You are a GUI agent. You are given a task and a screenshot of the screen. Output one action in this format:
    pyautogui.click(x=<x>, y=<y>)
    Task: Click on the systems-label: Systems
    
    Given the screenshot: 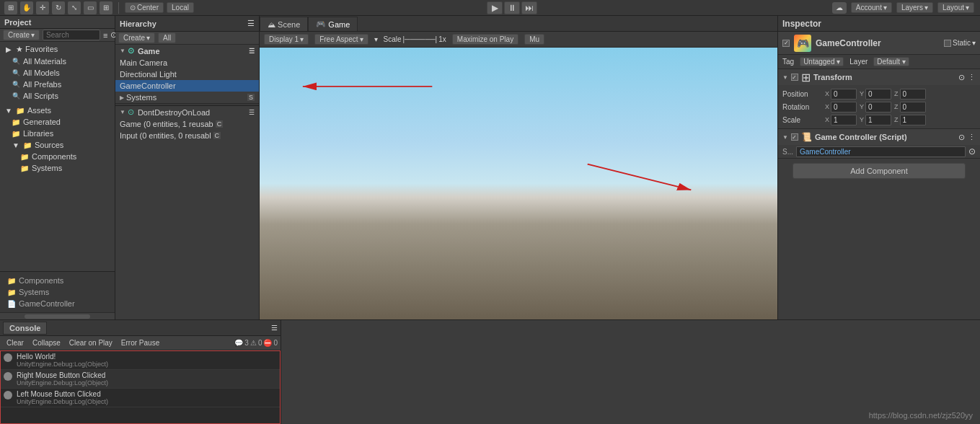 What is the action you would take?
    pyautogui.click(x=47, y=168)
    